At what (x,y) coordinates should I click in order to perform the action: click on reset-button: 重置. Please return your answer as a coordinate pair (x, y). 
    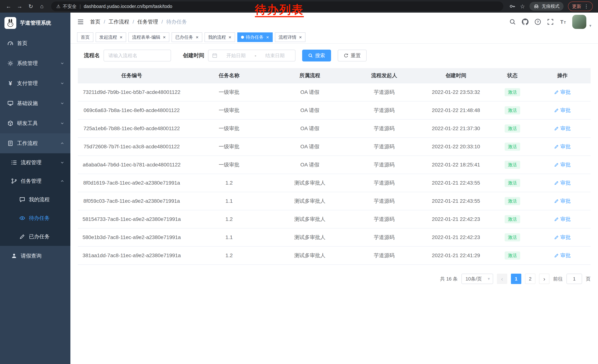
    Looking at the image, I should click on (352, 56).